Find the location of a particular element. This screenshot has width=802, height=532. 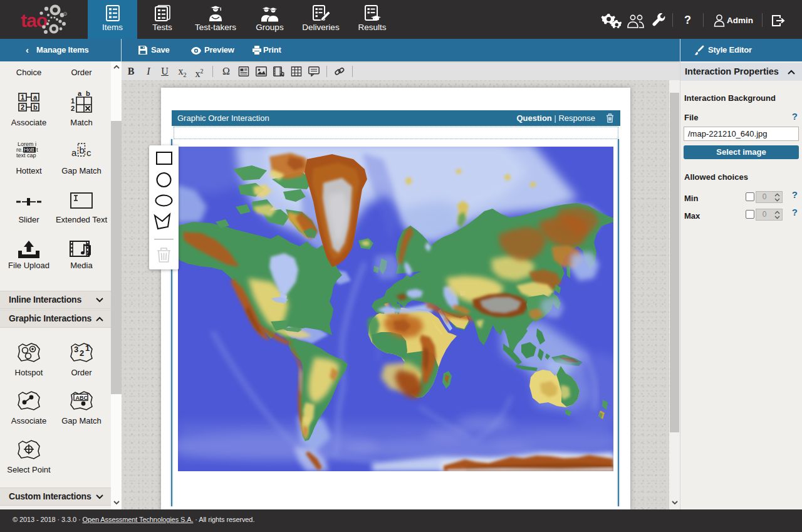

svg-text: t is located at coordinates (38, 150).